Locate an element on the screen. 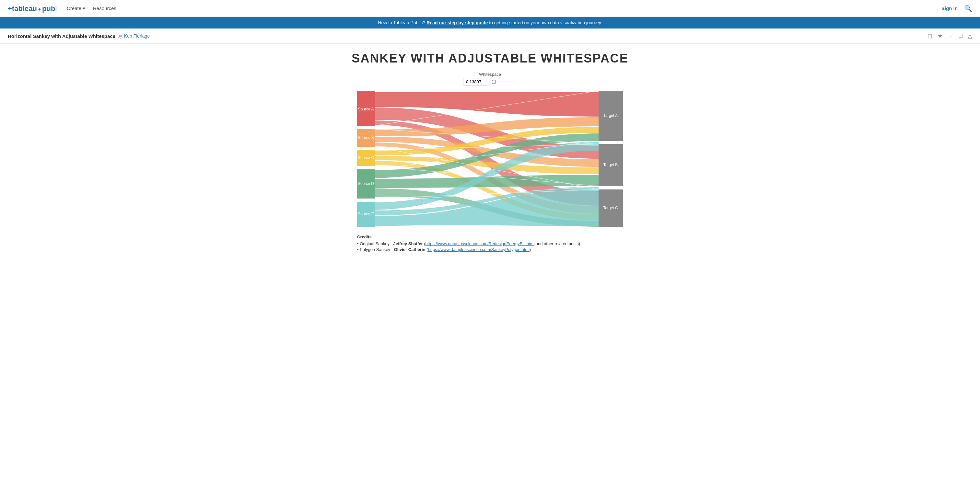 This screenshot has width=980, height=478. whitespace-control: Whitespace is located at coordinates (490, 79).